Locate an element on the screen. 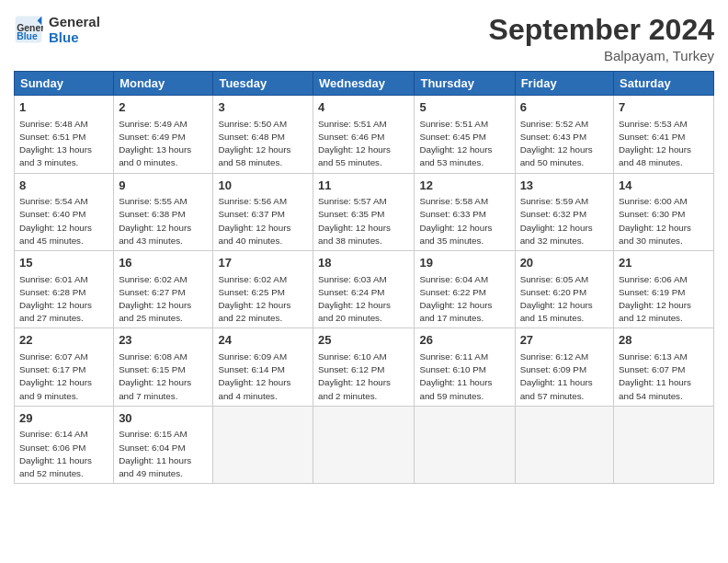 The width and height of the screenshot is (728, 563). day-cell-18: 18 Sunrise: 6:03 AMSunset: 6:24 PMDaylig… is located at coordinates (364, 290).